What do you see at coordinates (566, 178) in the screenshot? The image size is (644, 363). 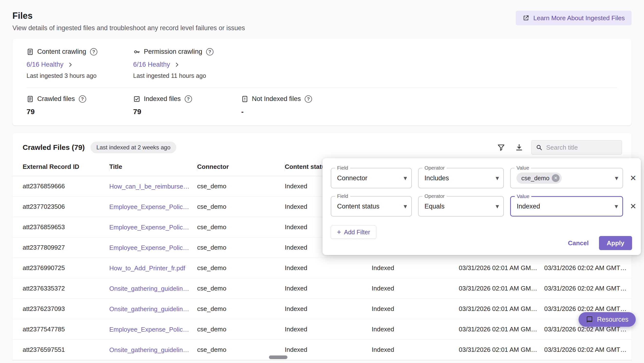 I see `filter-1-value-select: Value cse_demo ✕ ▾` at bounding box center [566, 178].